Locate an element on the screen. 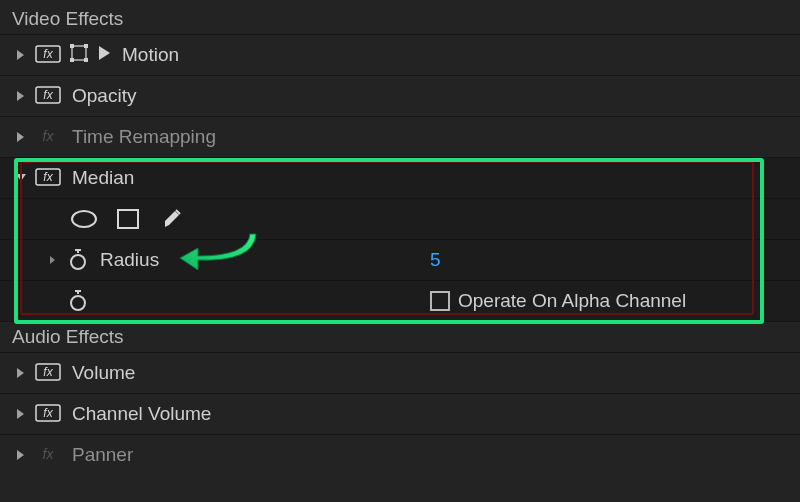  effect-label: Median is located at coordinates (103, 178).